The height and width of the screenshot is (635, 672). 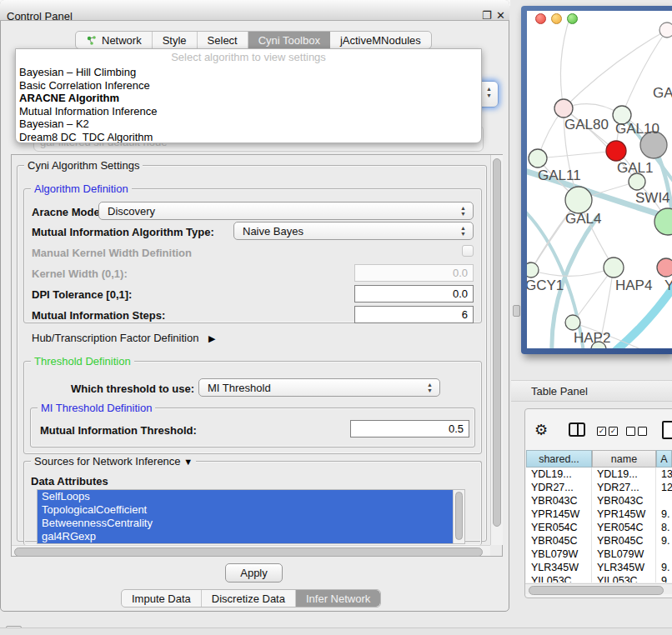 I want to click on table-cell: YBL079W, so click(x=624, y=554).